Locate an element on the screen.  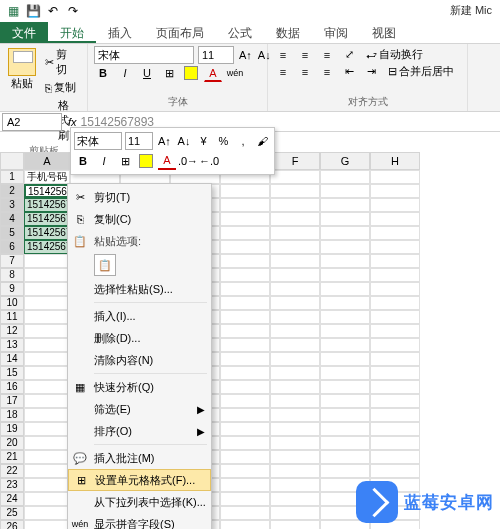
italic-button: I is located at coordinates (125, 73).